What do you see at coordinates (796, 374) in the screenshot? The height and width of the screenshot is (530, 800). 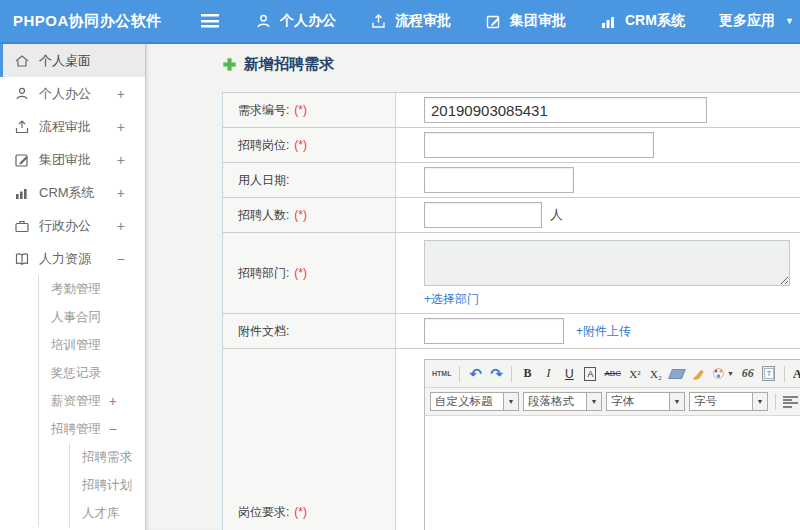 I see `font-color-button: A ▼` at bounding box center [796, 374].